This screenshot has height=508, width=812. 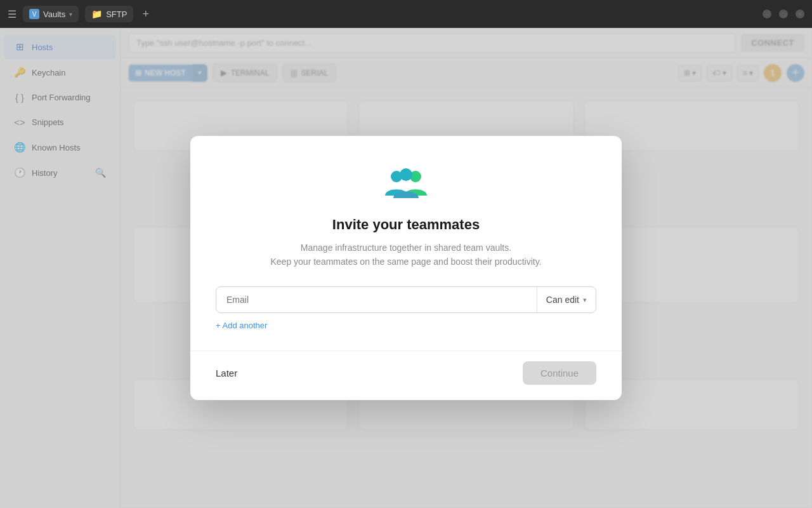 I want to click on sftp-tab-label: SFTP, so click(x=117, y=14).